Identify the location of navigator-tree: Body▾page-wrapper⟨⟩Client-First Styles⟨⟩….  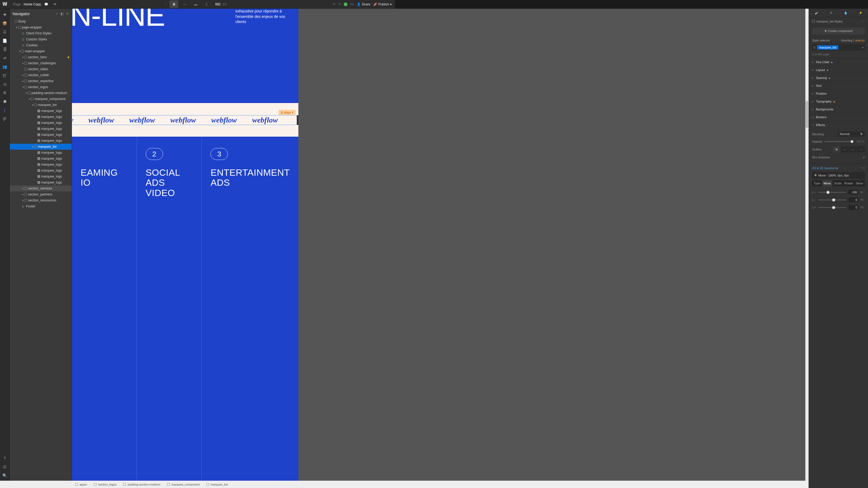
(41, 120).